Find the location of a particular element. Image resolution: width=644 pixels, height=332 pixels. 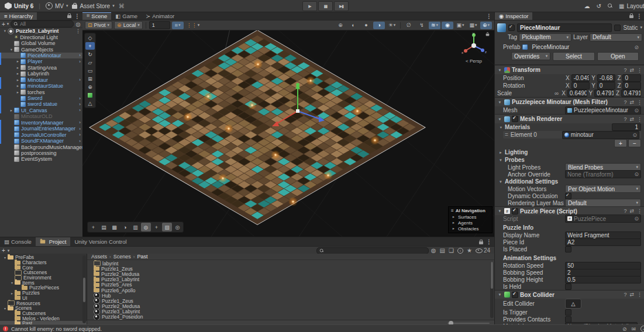

background-tasks-icon: ✓ is located at coordinates (642, 328).